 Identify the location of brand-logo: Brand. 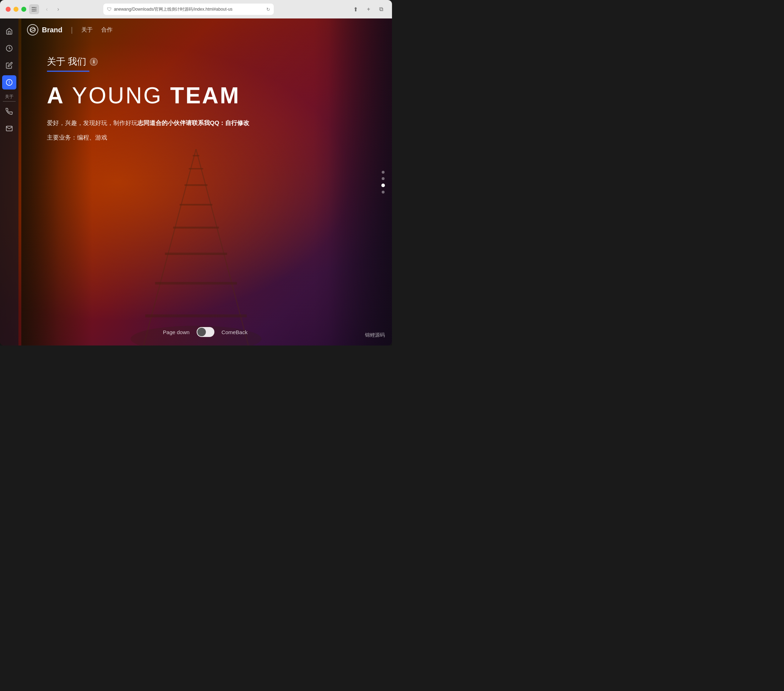
(44, 30).